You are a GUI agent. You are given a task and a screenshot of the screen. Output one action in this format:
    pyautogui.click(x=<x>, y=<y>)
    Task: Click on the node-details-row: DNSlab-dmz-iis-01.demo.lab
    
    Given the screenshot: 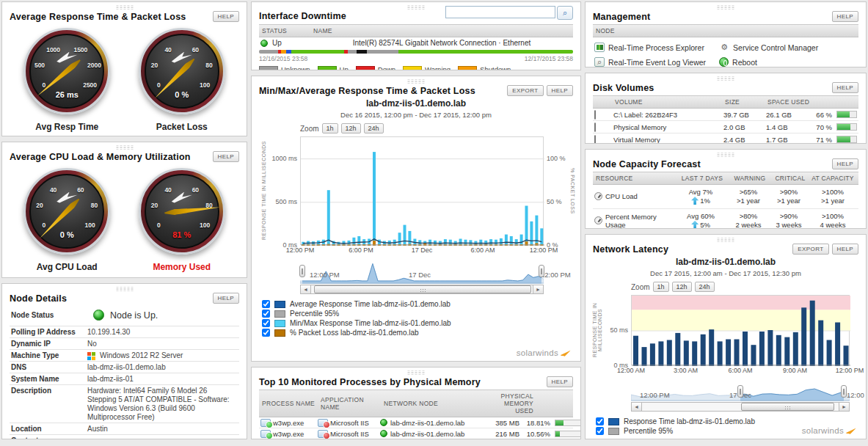 What is the action you would take?
    pyautogui.click(x=125, y=367)
    